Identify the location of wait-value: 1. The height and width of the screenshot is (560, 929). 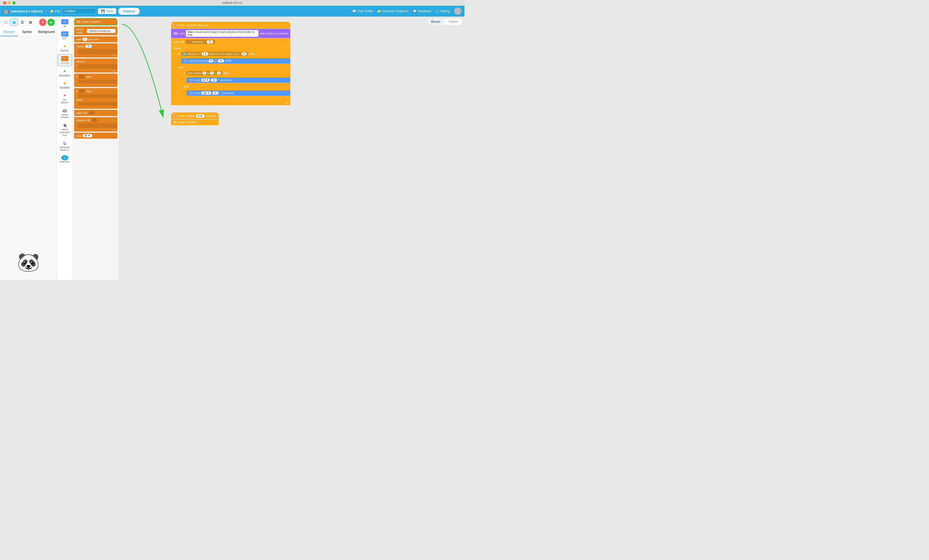
(85, 39).